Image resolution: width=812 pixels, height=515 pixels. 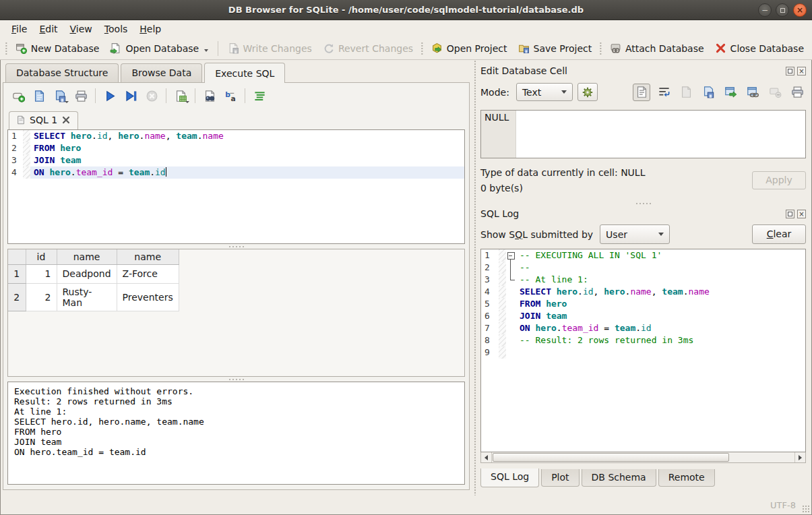 I want to click on code-line-7: 7ON hero.team_id = team.id, so click(x=643, y=328).